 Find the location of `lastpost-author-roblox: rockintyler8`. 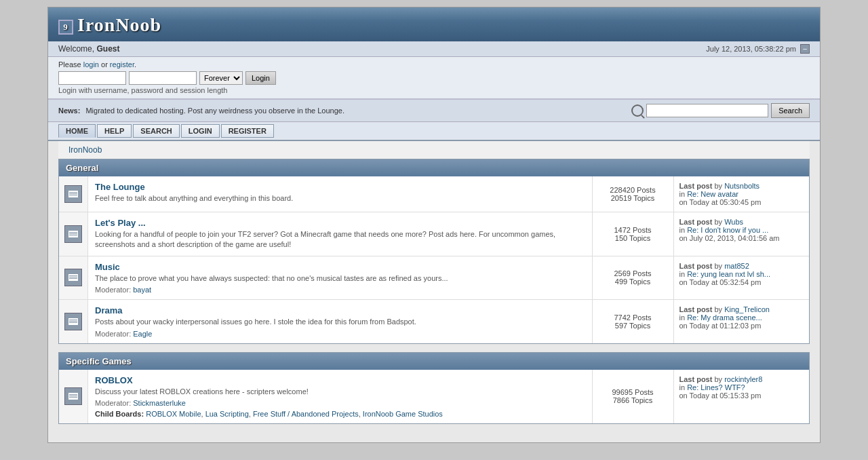

lastpost-author-roblox: rockintyler8 is located at coordinates (743, 379).